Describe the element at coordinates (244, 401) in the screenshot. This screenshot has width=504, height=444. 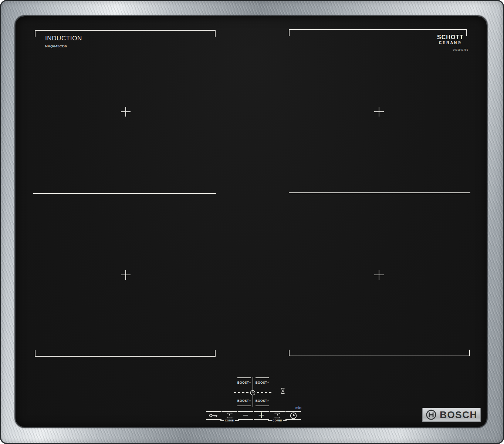
I see `boost-key-front-left: BOOST»` at that location.